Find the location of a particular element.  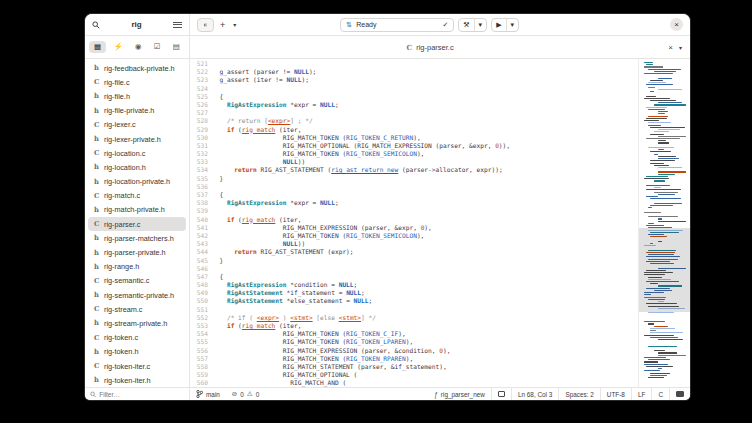

file-item: hrig-file.h is located at coordinates (137, 96).